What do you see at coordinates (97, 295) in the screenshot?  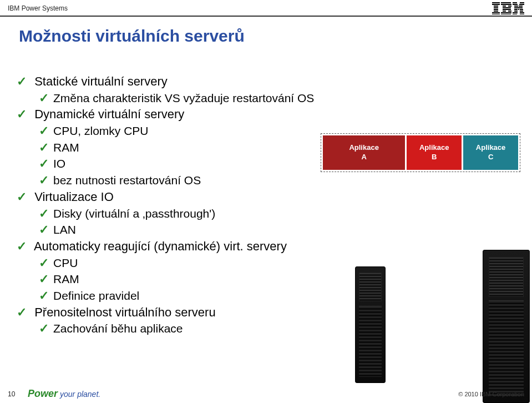 I see `bullet-text: Definice pravidel` at bounding box center [97, 295].